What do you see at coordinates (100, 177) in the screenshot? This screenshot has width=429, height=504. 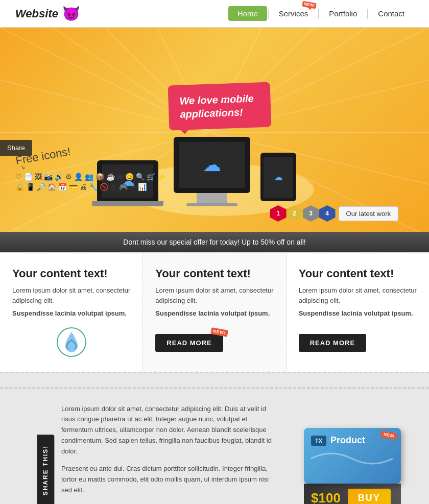 I see `mini-icon: 📦` at bounding box center [100, 177].